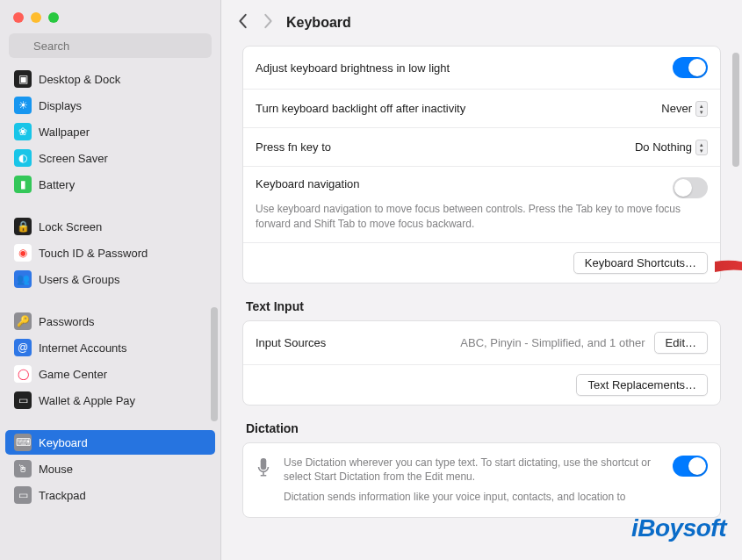  What do you see at coordinates (641, 263) in the screenshot?
I see `keyboard-shortcuts-button: Keyboard Shortcuts…` at bounding box center [641, 263].